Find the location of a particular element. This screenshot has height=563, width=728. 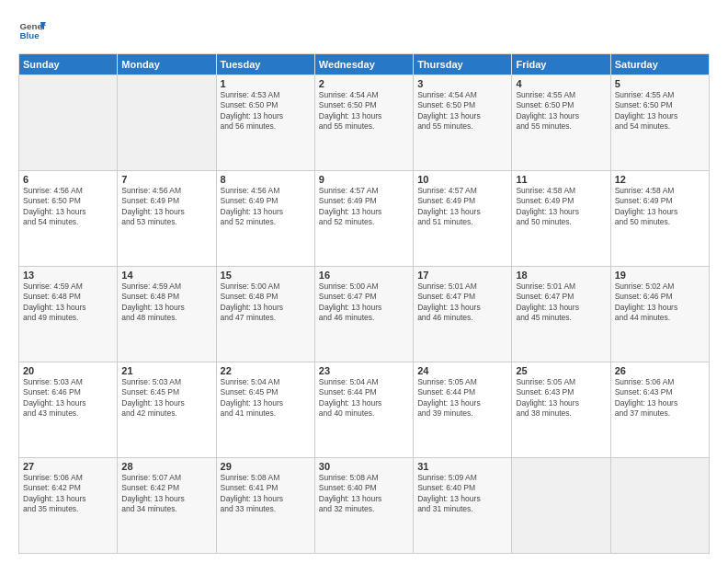

calendar-cell: 13Sunrise: 4:59 AM Sunset: 6:48 PM Dayli… is located at coordinates (68, 315).